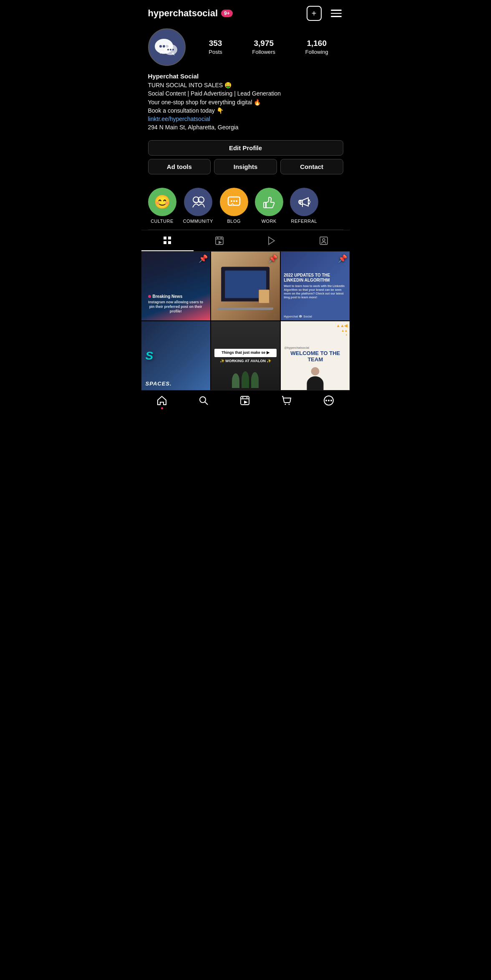 The image size is (491, 980). Describe the element at coordinates (336, 10) in the screenshot. I see `menu-icon` at that location.